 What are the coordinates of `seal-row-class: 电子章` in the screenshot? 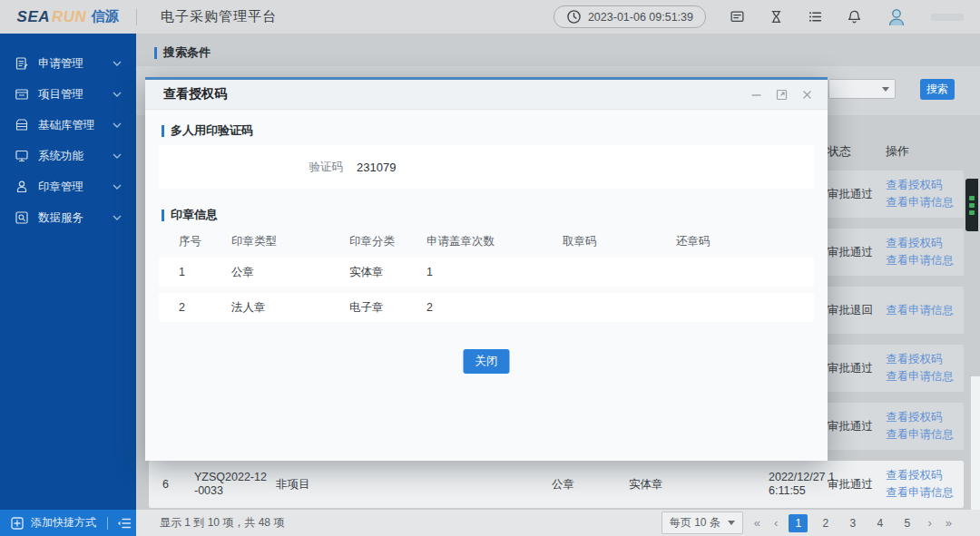 It's located at (367, 307).